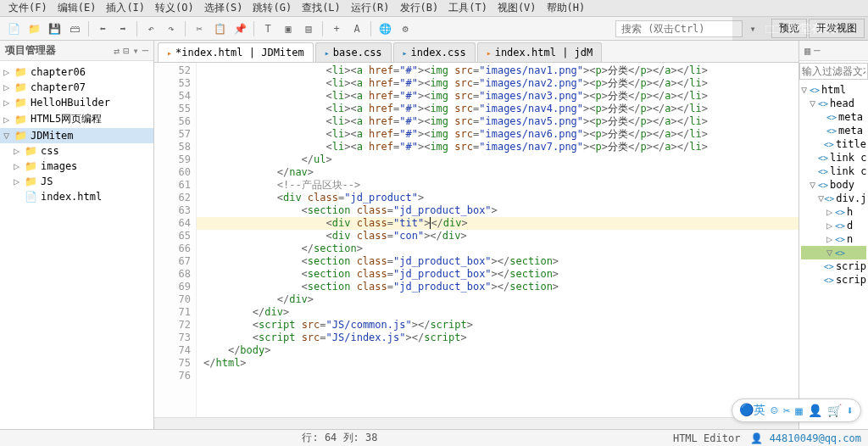 The height and width of the screenshot is (446, 868). Describe the element at coordinates (76, 136) in the screenshot. I see `tree-item-JDMitem: ▽📁JDMitem` at that location.